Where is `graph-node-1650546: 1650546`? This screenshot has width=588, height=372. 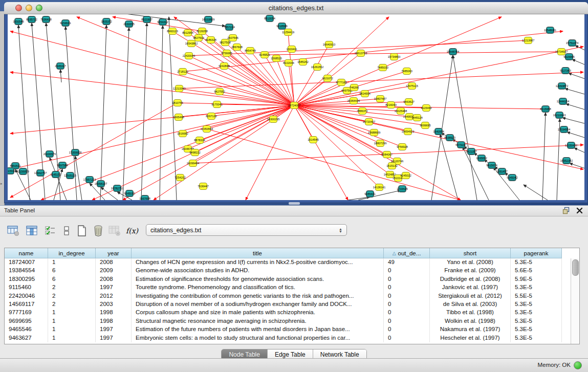
graph-node-1650546: 1650546 is located at coordinates (18, 21).